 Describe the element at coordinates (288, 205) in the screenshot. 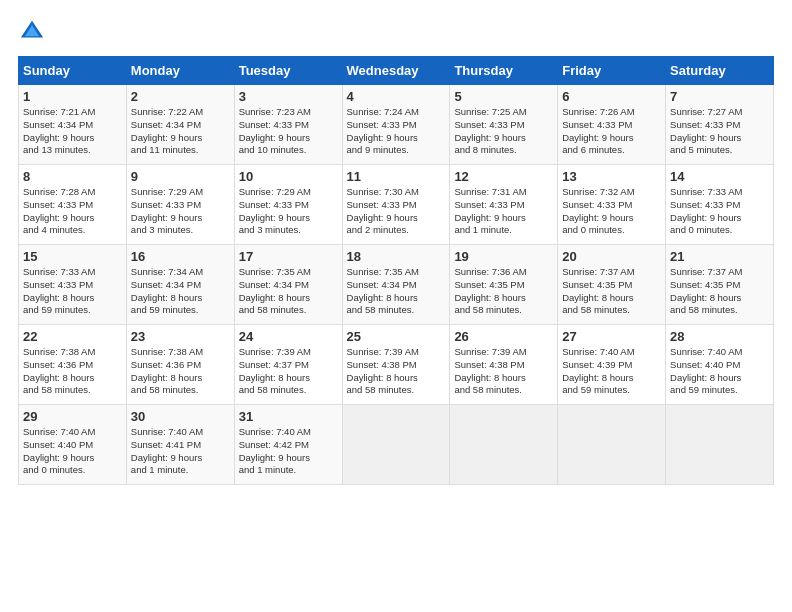

I see `calendar-cell: 10Sunrise: 7:29 AM Sunset: 4:33 PM Dayli…` at that location.